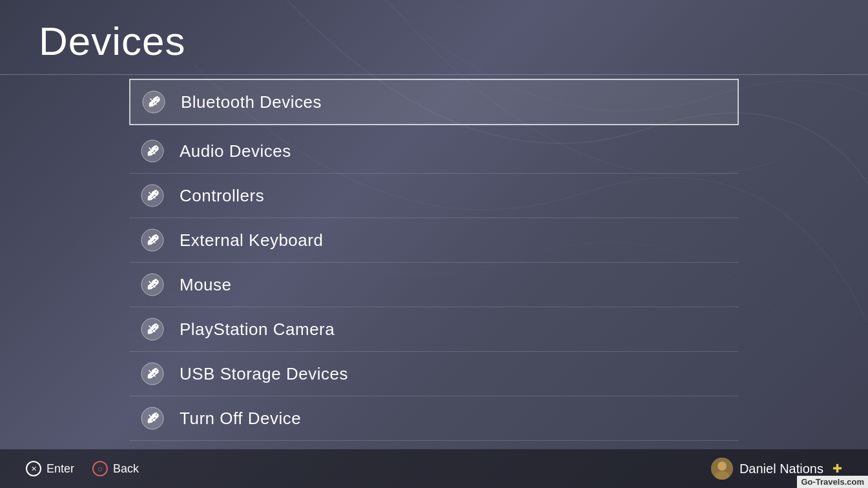 Image resolution: width=868 pixels, height=488 pixels. Describe the element at coordinates (222, 196) in the screenshot. I see `menu-item-label-controllers: Controllers` at that location.